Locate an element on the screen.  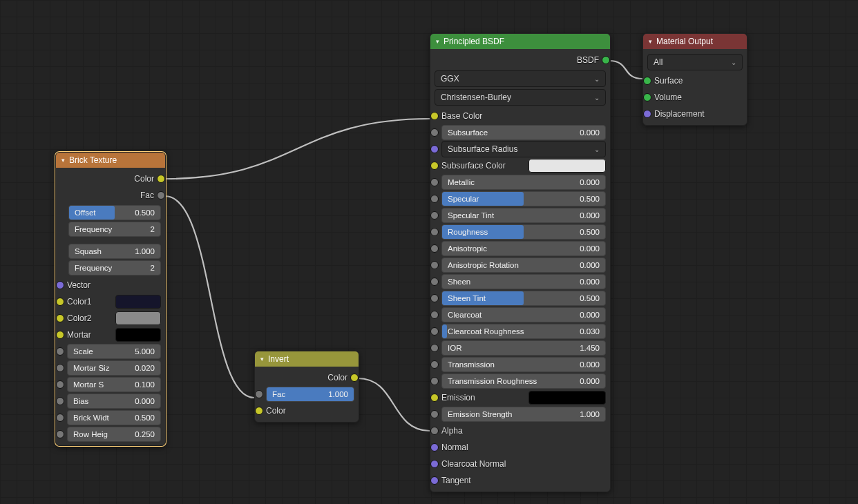
node-title: Brick Texture is located at coordinates (93, 160).